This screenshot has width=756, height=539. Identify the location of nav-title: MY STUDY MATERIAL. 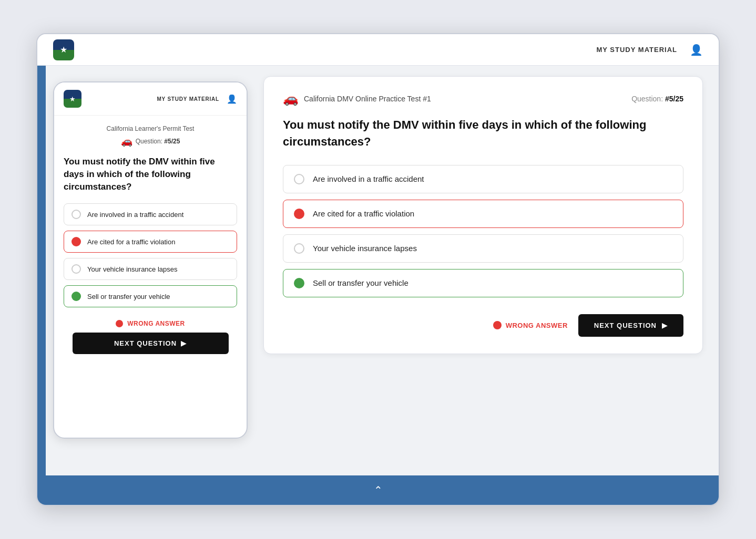
(637, 49).